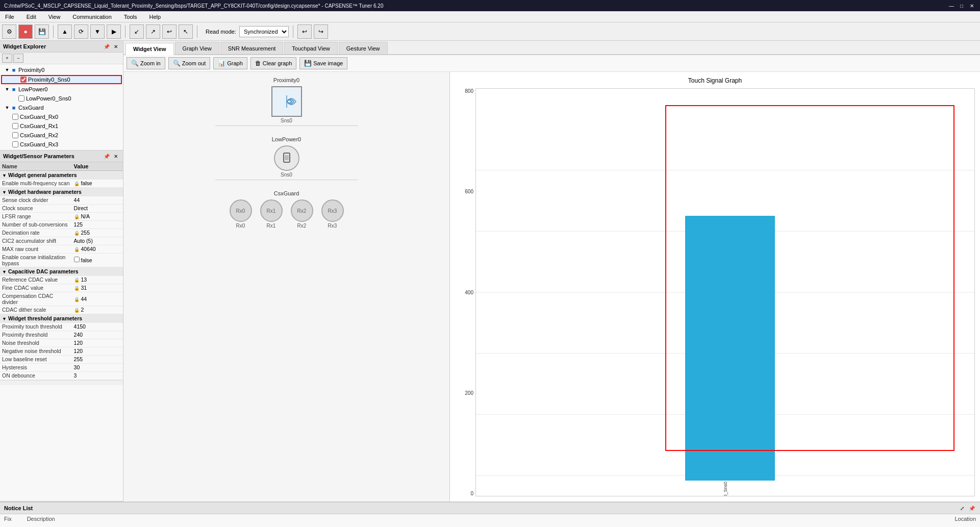 This screenshot has width=980, height=527. I want to click on checkbox-csxguard-rx2, so click(15, 135).